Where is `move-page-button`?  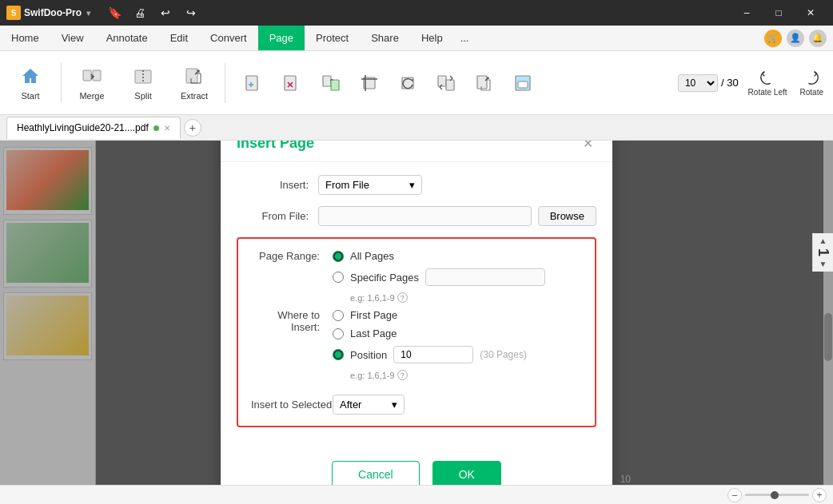 move-page-button is located at coordinates (446, 83).